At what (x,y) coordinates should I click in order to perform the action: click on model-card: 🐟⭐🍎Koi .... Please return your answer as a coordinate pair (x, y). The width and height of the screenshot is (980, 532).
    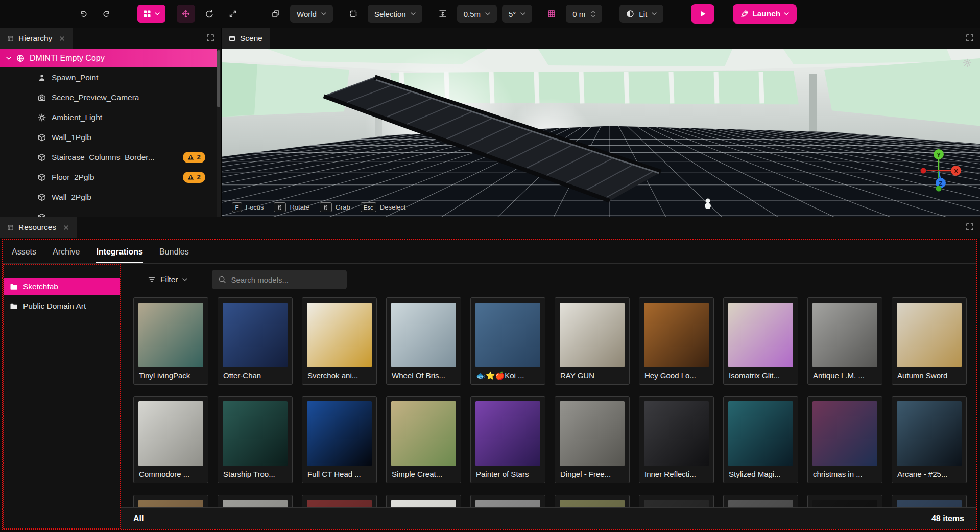
    Looking at the image, I should click on (508, 341).